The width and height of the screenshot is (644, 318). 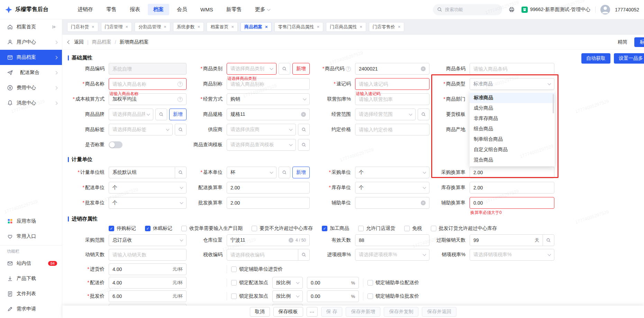 I want to click on wholesale-markup-mode-select: 按比例, so click(x=288, y=296).